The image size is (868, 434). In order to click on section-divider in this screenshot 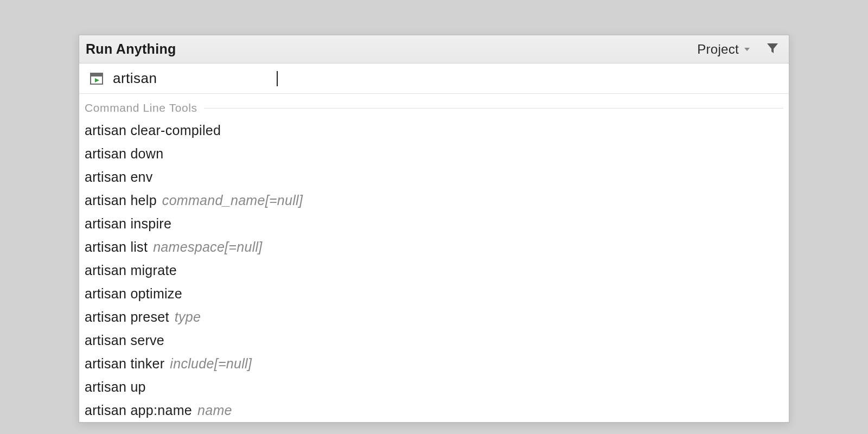, I will do `click(494, 108)`.